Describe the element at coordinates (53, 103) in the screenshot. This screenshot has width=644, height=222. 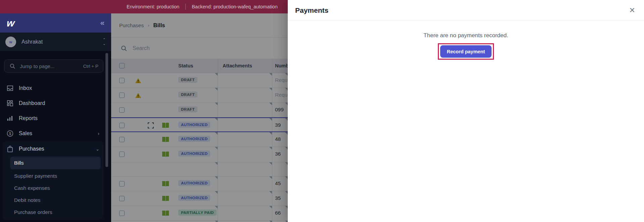
I see `sidebar-item-dashboard: Dashboard` at that location.